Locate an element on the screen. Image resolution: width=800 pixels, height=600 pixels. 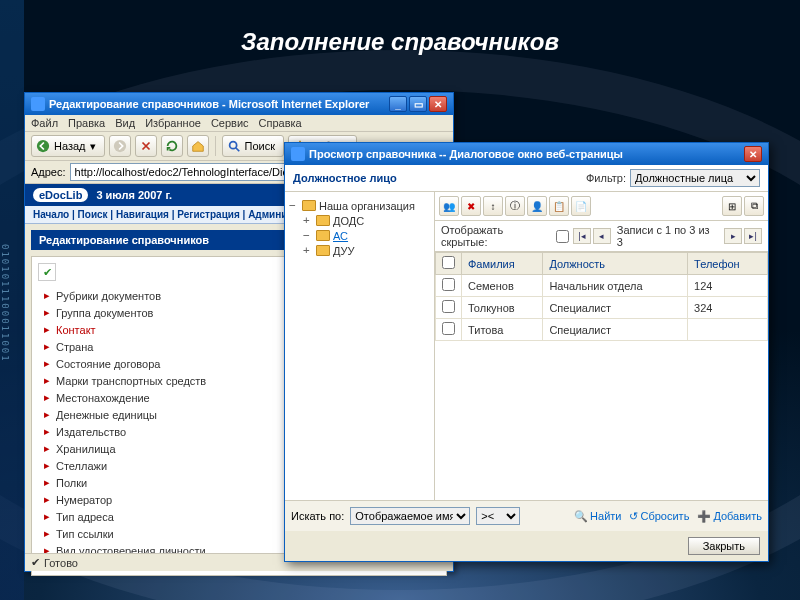
tree-root: −Наша организация is located at coordinates (360, 206).